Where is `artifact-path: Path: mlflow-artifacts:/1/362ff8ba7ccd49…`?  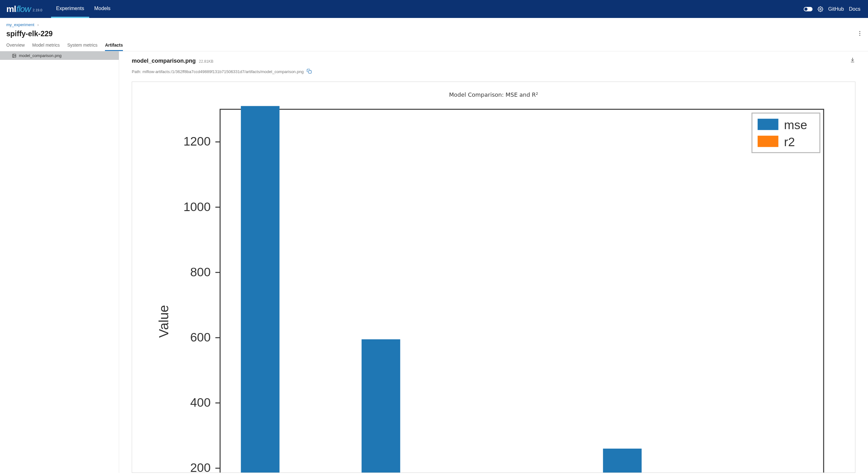
artifact-path: Path: mlflow-artifacts:/1/362ff8ba7ccd49… is located at coordinates (218, 72).